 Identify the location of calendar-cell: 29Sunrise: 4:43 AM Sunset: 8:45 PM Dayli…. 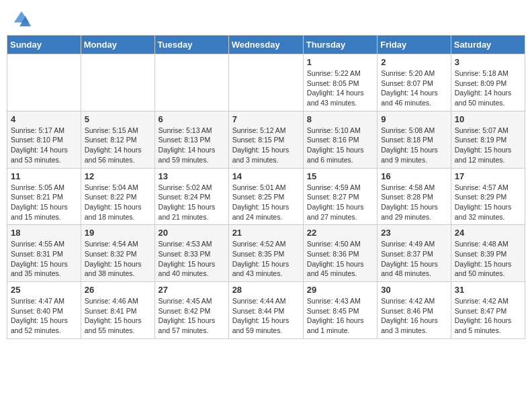
(340, 310).